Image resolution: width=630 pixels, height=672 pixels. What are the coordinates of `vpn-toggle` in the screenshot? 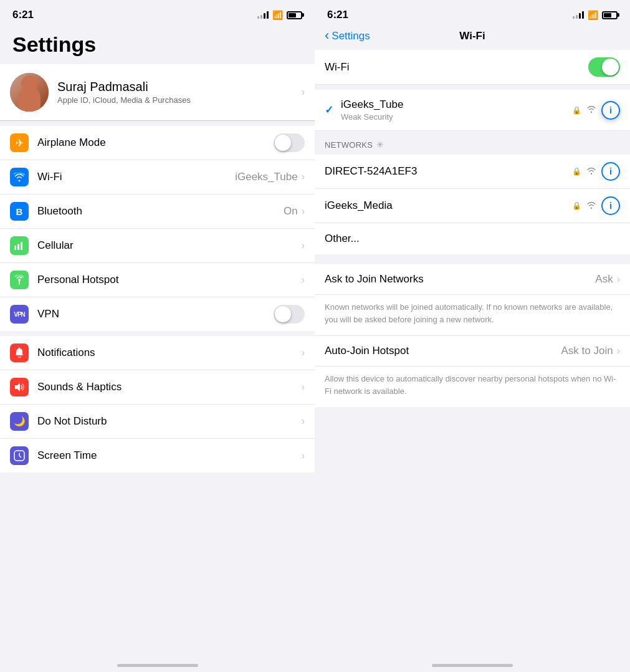 It's located at (289, 314).